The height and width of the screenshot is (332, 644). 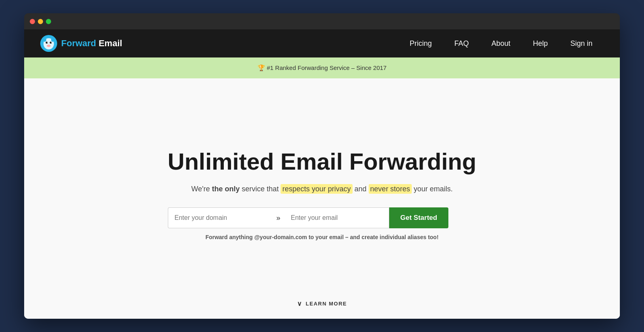 I want to click on nav-link-signin: Sign in, so click(x=581, y=43).